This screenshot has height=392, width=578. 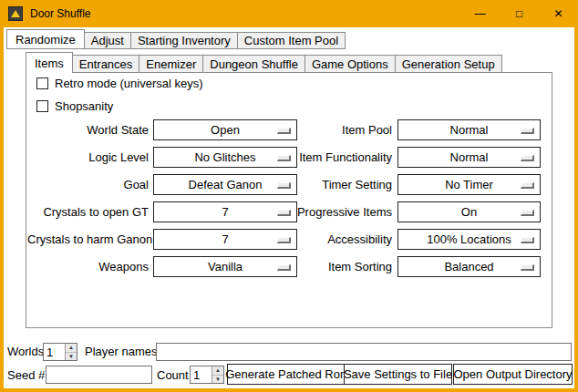 I want to click on close-button: ✕, so click(x=558, y=14).